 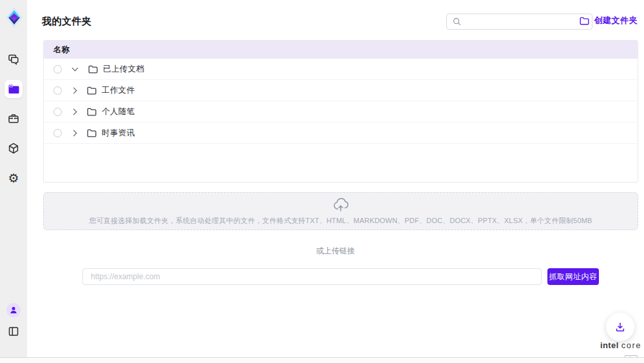 I want to click on fetch-url-button: 抓取网址内容, so click(x=573, y=277).